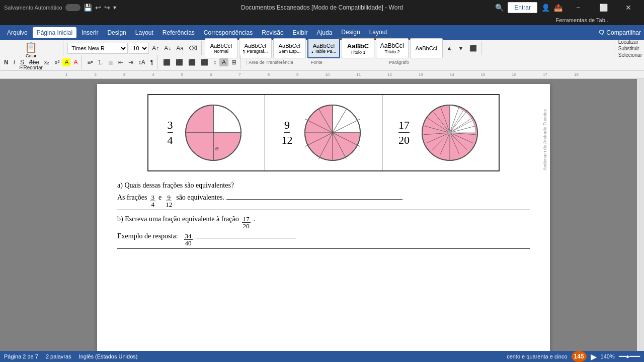  I want to click on find-button: Localizar, so click(630, 42).